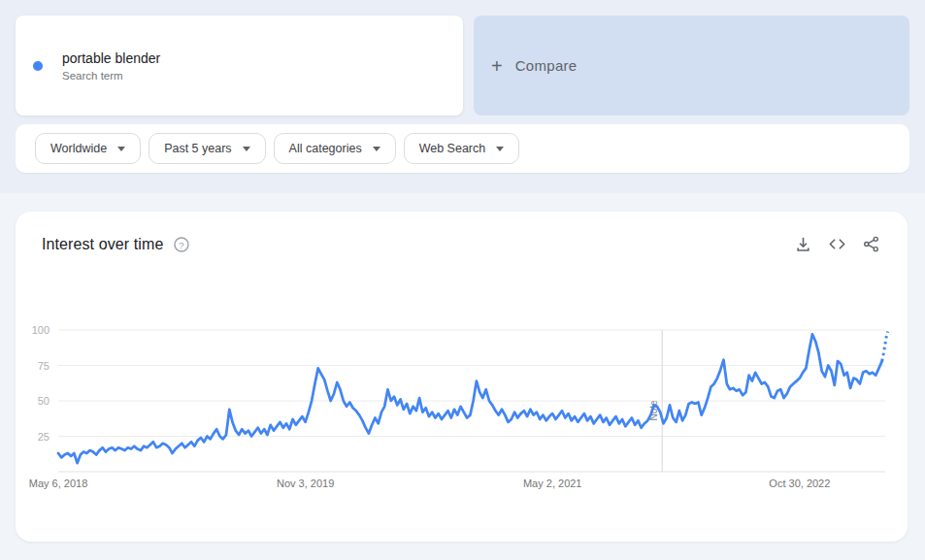  Describe the element at coordinates (305, 483) in the screenshot. I see `x-axis-tick-label: Nov 3, 2019` at that location.